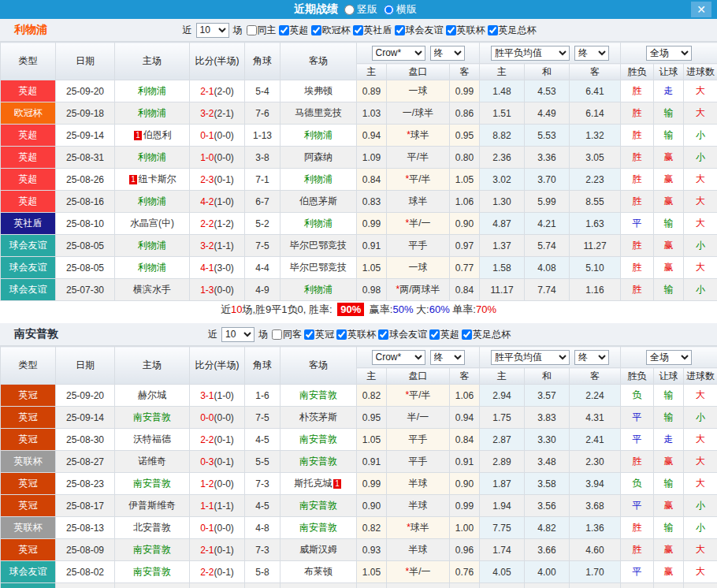 This screenshot has width=717, height=588. What do you see at coordinates (153, 586) in the screenshot?
I see `home-team-cell: 爱斯宾奴(中)` at bounding box center [153, 586].